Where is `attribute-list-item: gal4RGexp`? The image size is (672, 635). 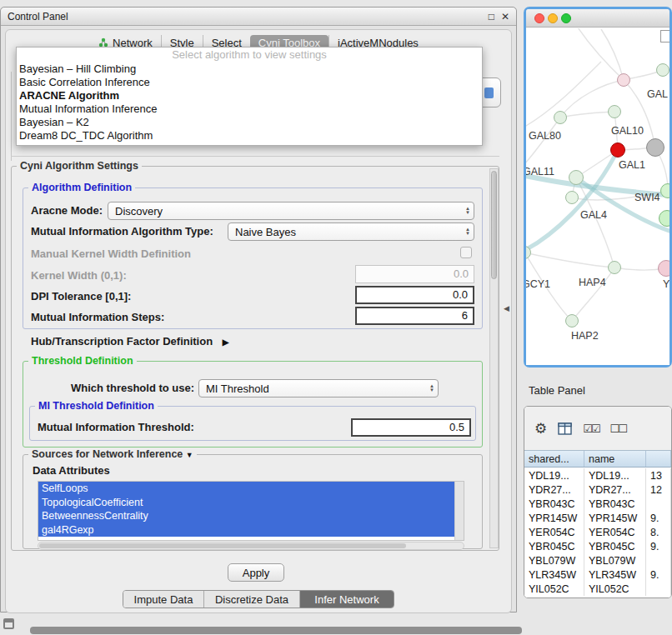
attribute-list-item: gal4RGexp is located at coordinates (247, 530).